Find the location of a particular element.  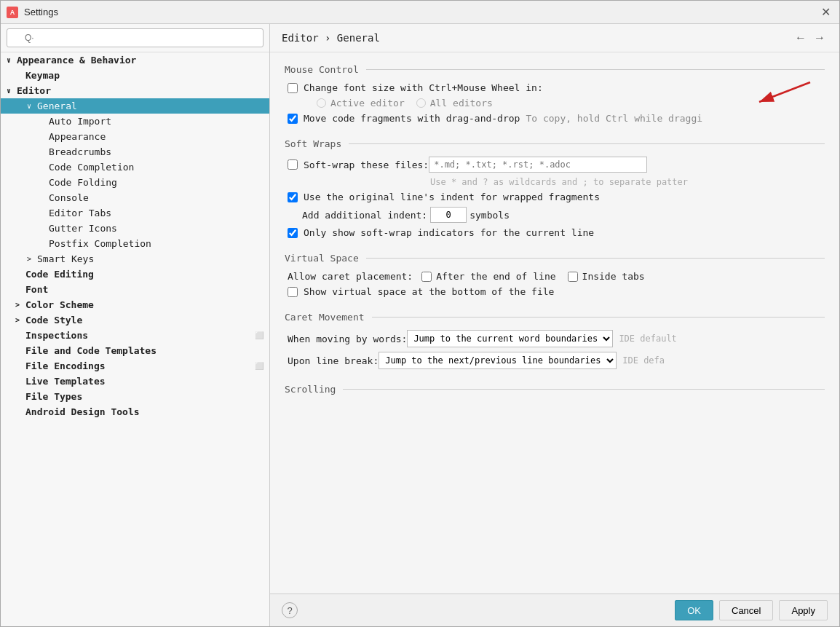

change-font-row-wrap: Change font size with Ctrl+Mouse Wheel i… is located at coordinates (555, 87).